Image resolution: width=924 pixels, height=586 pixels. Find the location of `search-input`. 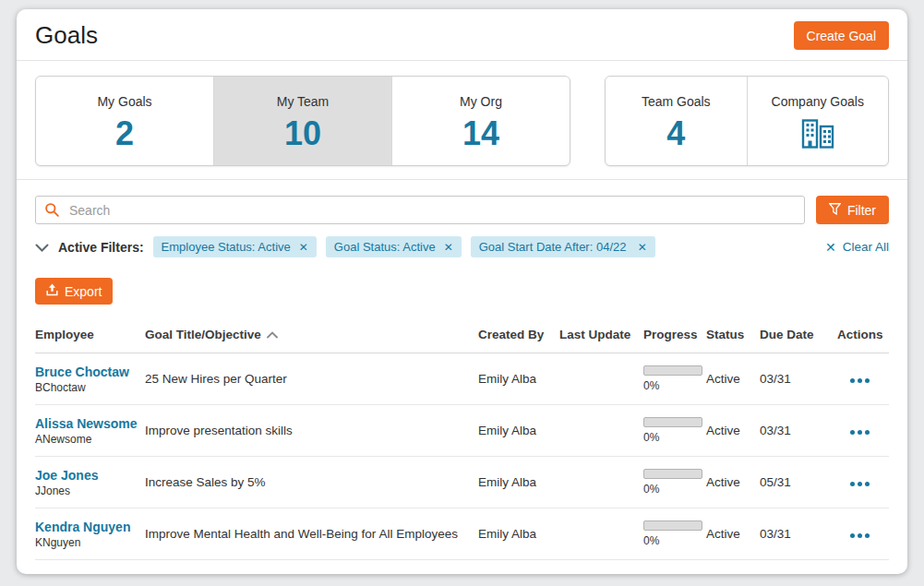

search-input is located at coordinates (420, 210).